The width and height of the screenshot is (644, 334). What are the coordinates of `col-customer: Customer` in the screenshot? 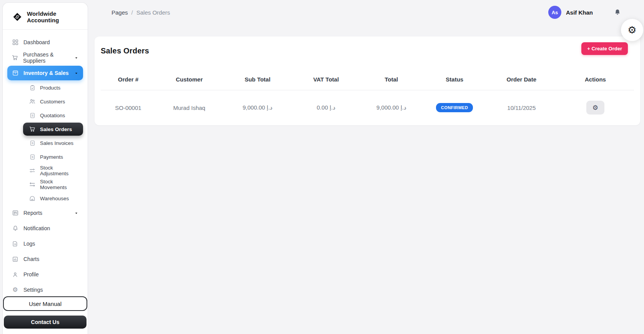 It's located at (189, 81).